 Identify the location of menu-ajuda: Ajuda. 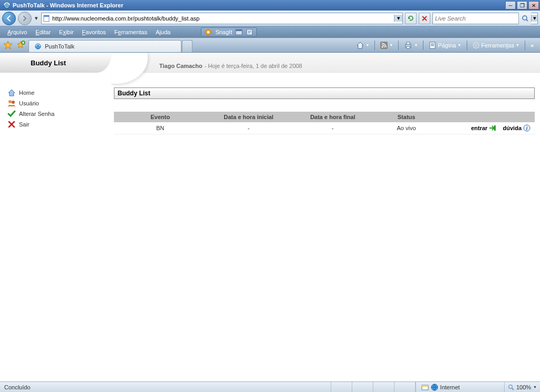
(163, 32).